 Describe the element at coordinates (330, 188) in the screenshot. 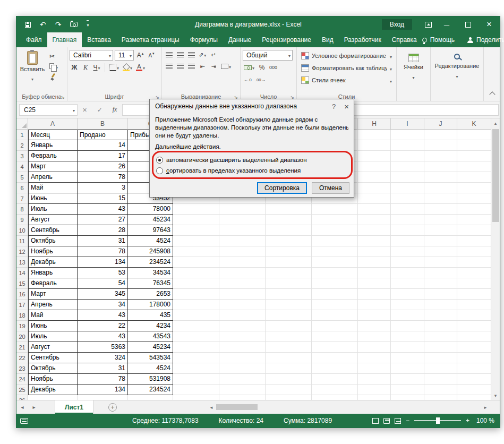

I see `cancel-button: Отмена` at that location.